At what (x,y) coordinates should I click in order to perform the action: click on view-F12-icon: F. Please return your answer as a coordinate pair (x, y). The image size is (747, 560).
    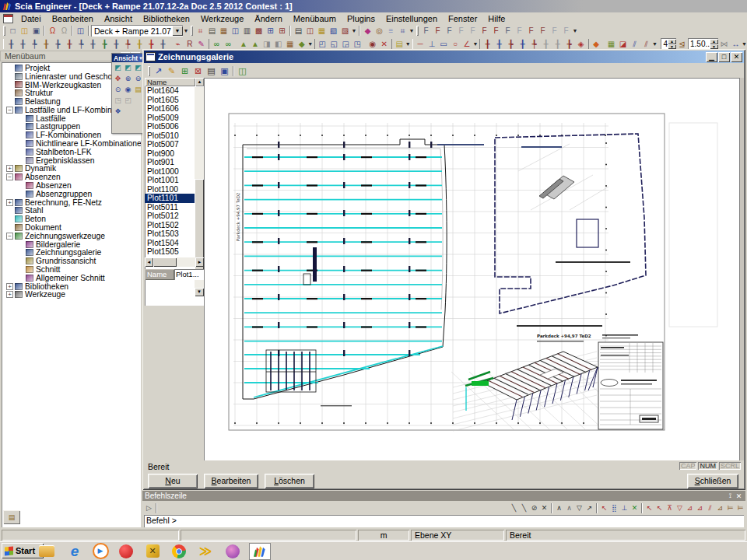
    Looking at the image, I should click on (554, 31).